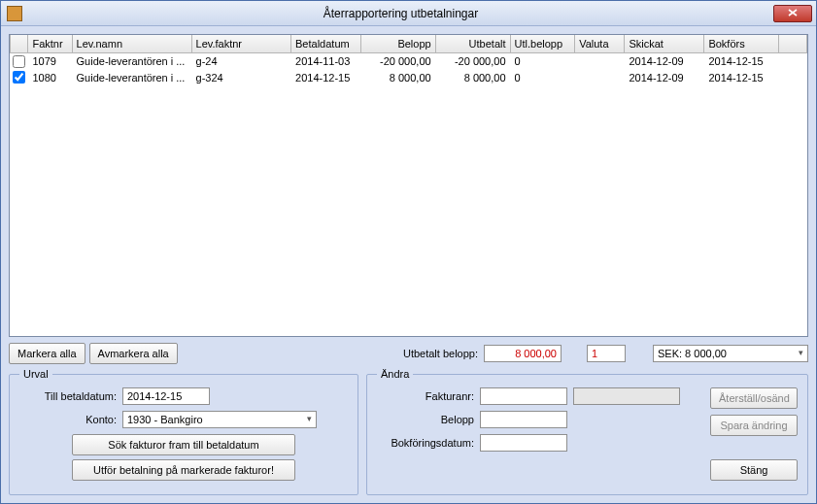  Describe the element at coordinates (166, 396) in the screenshot. I see `till-betaldatum-input` at that location.